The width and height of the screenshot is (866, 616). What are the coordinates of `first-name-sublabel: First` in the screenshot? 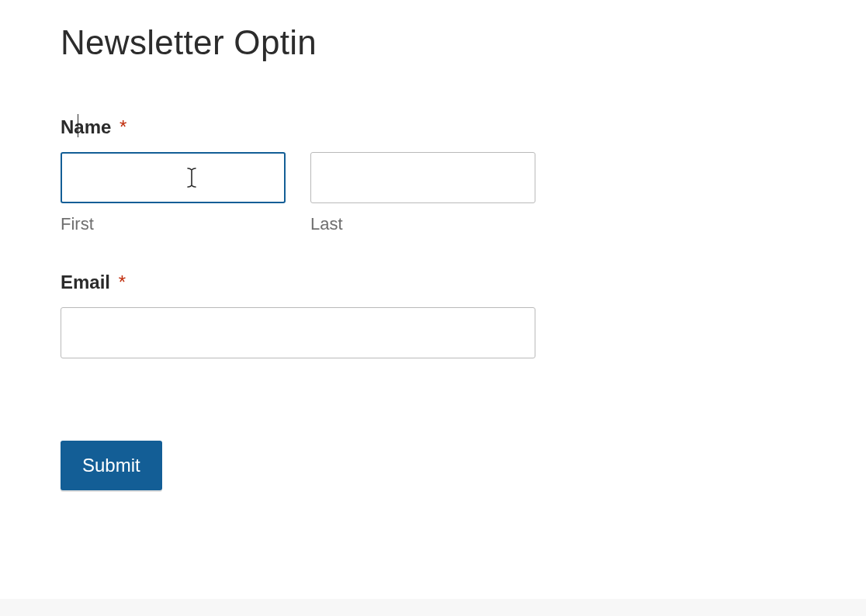 It's located at (173, 224).